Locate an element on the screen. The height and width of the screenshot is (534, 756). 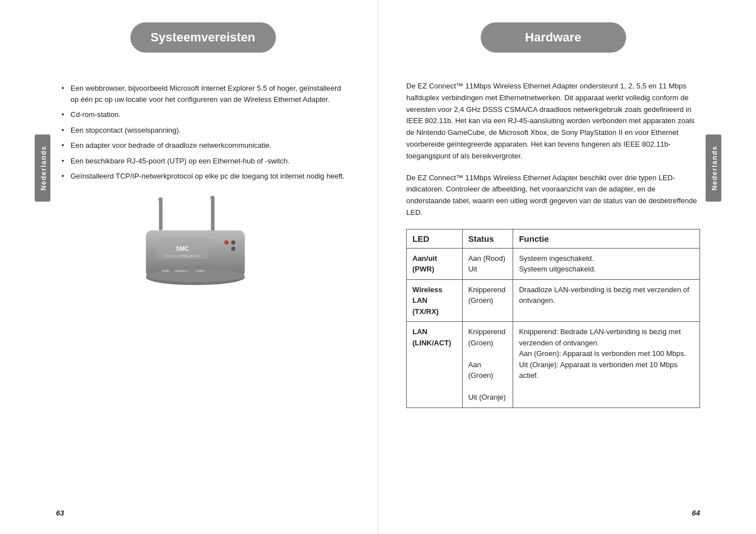
svg-text: SMC is located at coordinates (182, 249).